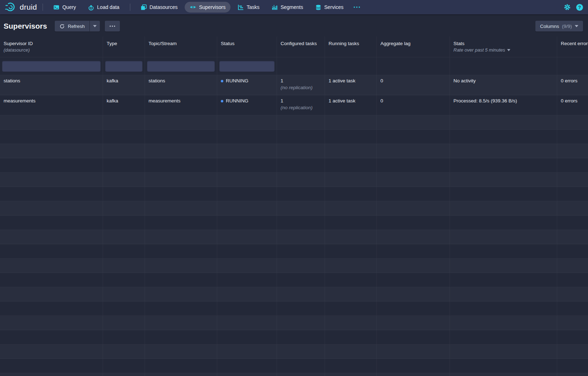  I want to click on nav-item-load-data: Load data, so click(104, 7).